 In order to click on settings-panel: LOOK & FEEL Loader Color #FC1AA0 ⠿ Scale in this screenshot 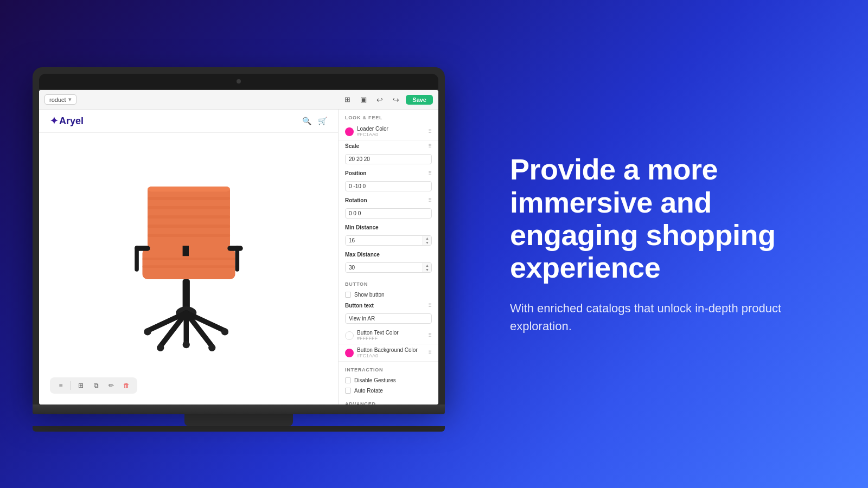, I will do `click(388, 257)`.